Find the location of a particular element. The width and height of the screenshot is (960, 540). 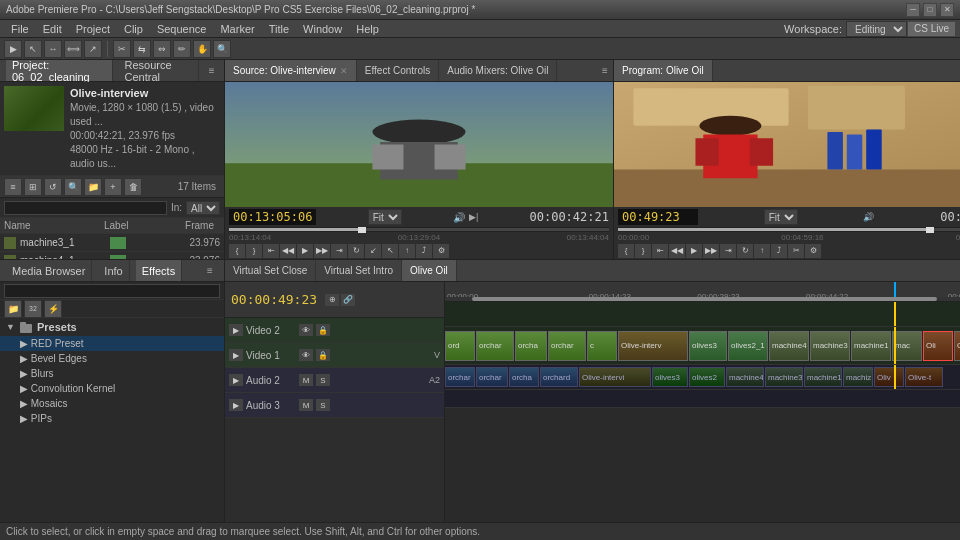

source-mark-in: { is located at coordinates (237, 251).